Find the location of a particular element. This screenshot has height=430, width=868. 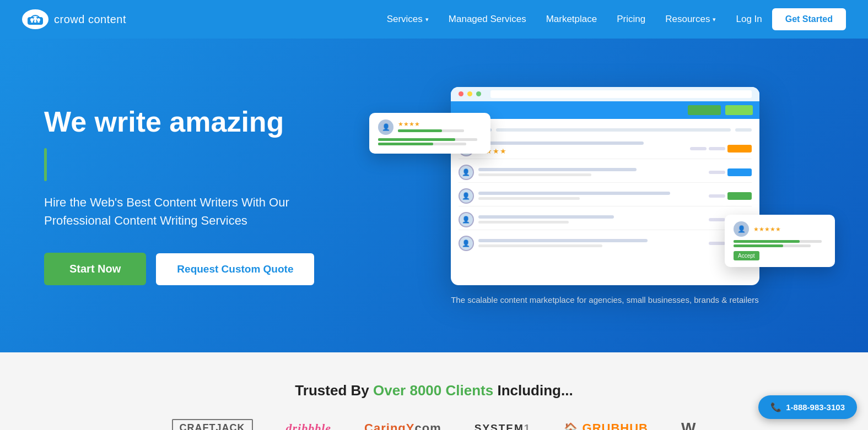

nav-item-services: Services ▾ is located at coordinates (408, 19).